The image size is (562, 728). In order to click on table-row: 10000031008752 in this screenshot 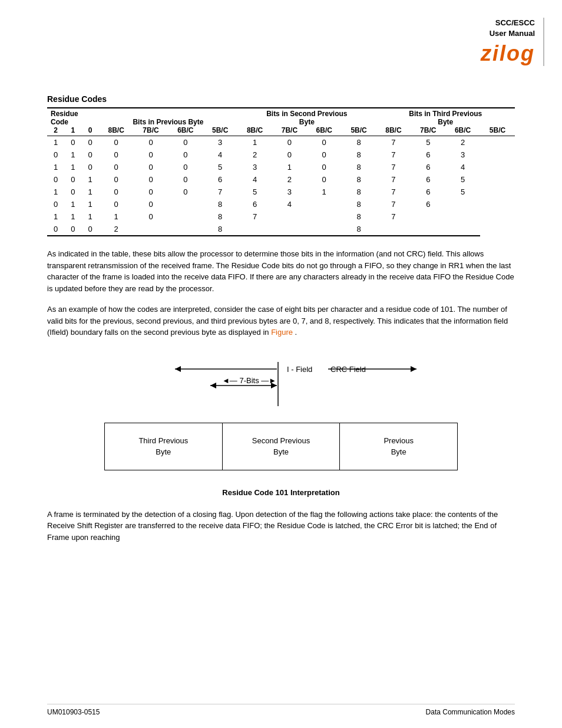, I will do `click(281, 143)`.